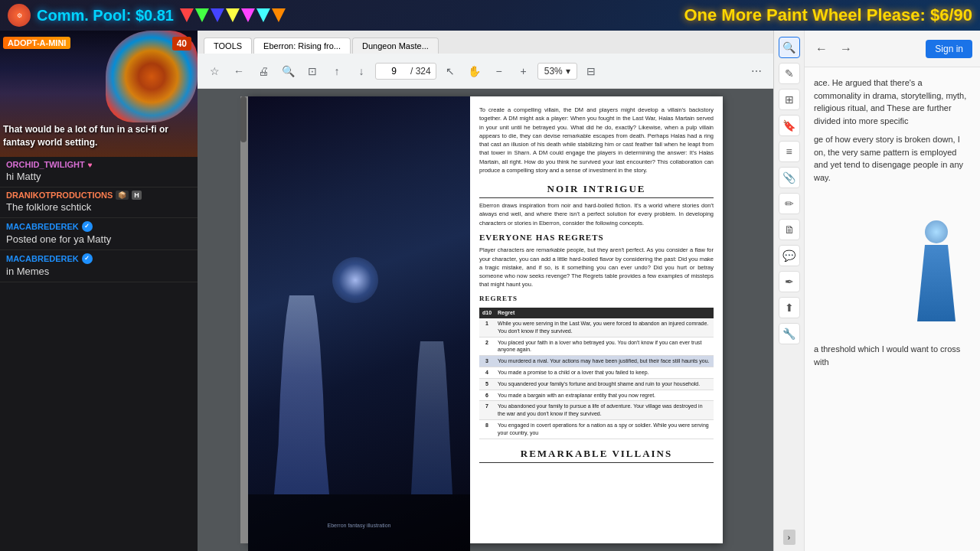 This screenshot has height=551, width=980. What do you see at coordinates (99, 93) in the screenshot?
I see `stream-preview: ADOPT-A-MINI 40 That would be a lot of f…` at bounding box center [99, 93].